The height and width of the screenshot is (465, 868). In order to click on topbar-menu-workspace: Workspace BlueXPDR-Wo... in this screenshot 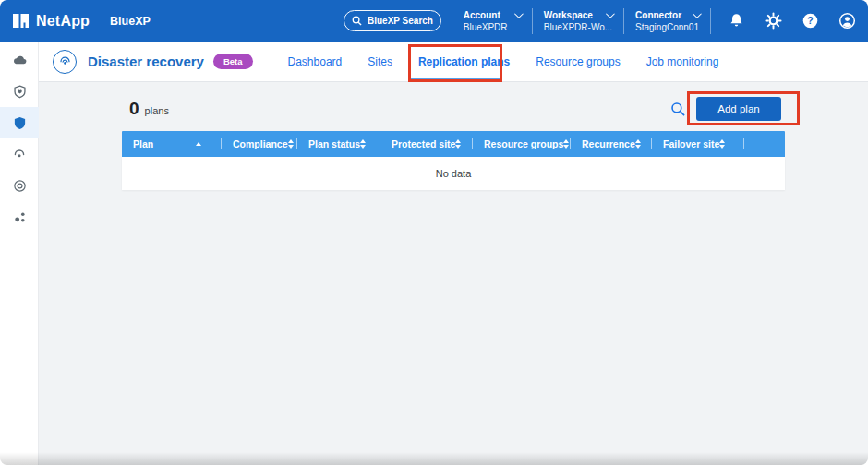, I will do `click(578, 21)`.